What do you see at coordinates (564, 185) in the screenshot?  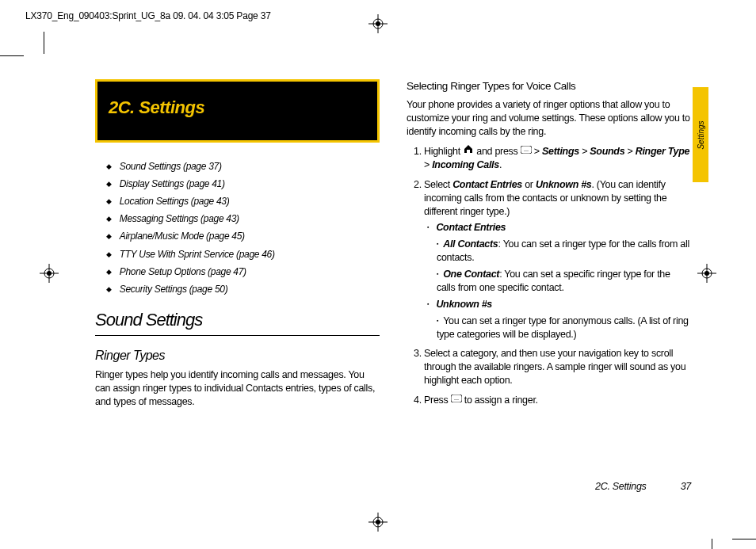 I see `option-label: Unknown #s` at bounding box center [564, 185].